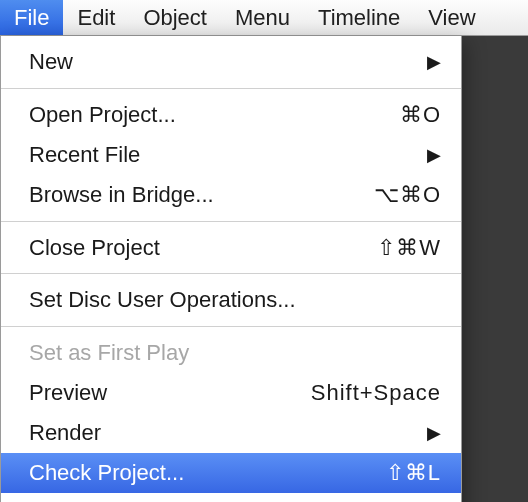  What do you see at coordinates (420, 115) in the screenshot?
I see `menu-item-shortcut: ⌘O` at bounding box center [420, 115].